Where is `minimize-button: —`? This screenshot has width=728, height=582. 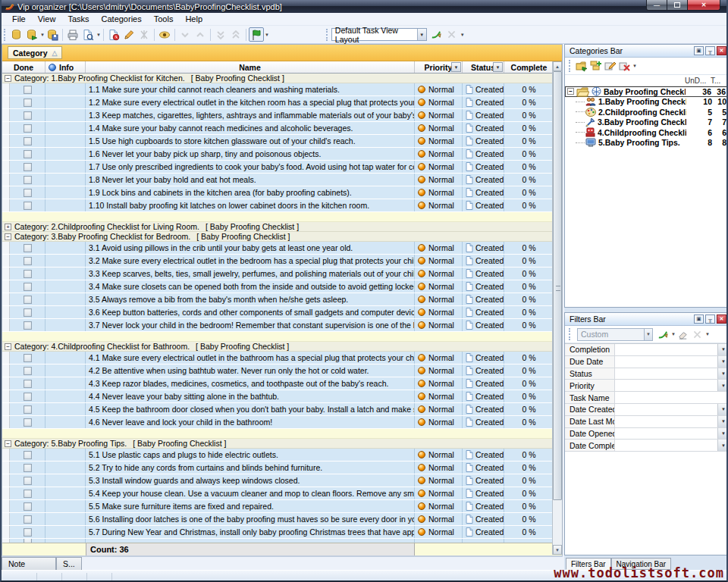
minimize-button: — is located at coordinates (657, 5).